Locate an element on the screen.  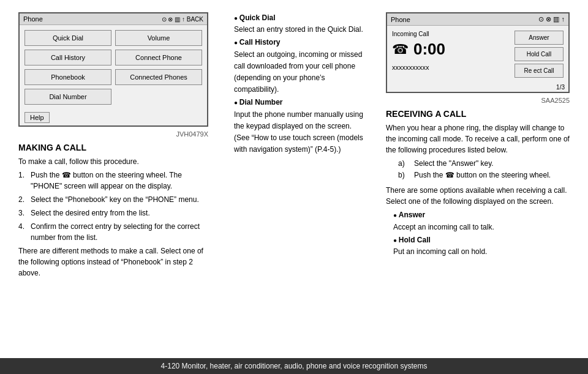
answer-button: Answer is located at coordinates (539, 38).